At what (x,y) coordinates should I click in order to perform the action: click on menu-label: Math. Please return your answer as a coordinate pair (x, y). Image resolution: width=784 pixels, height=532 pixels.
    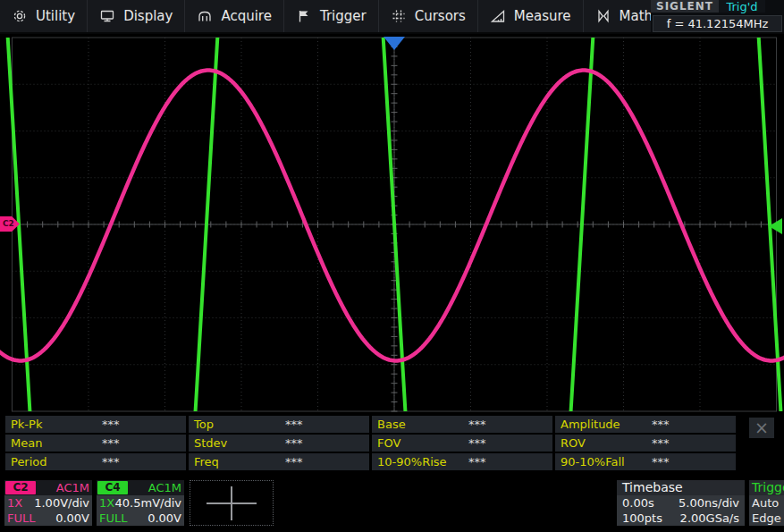
    Looking at the image, I should click on (636, 16).